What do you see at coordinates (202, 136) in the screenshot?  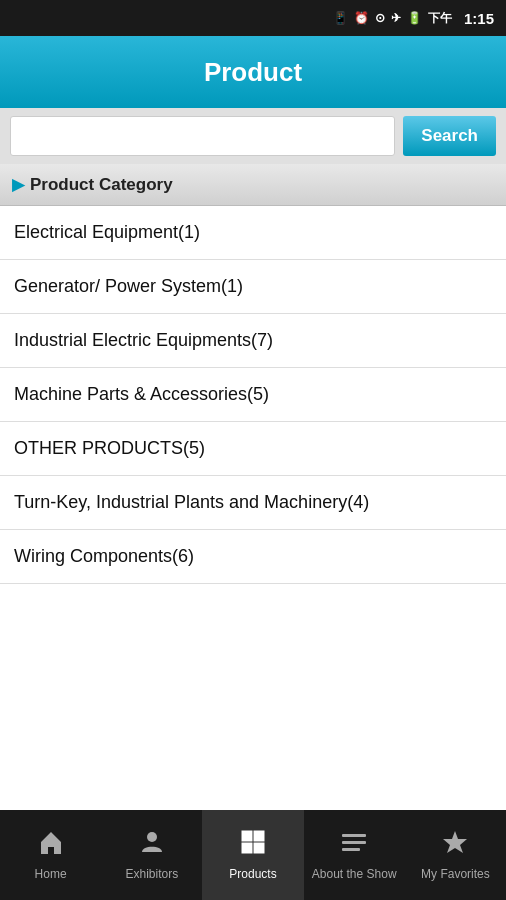 I see `search-input` at bounding box center [202, 136].